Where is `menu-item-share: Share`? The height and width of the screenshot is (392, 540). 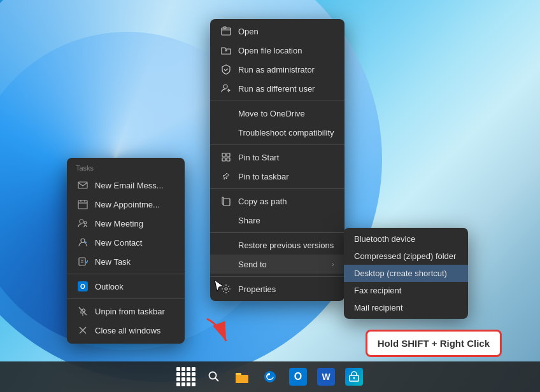
menu-item-share: Share is located at coordinates (278, 220).